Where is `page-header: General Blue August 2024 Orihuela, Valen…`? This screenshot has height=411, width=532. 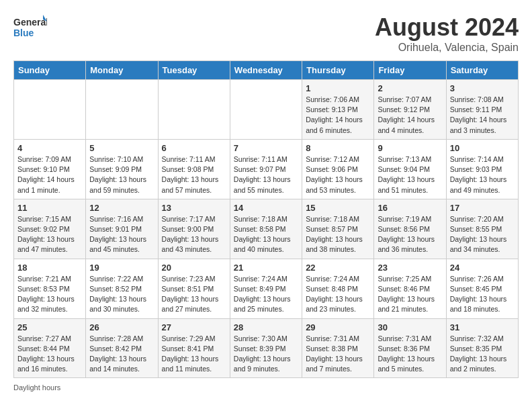 page-header: General Blue August 2024 Orihuela, Valen… is located at coordinates (266, 34).